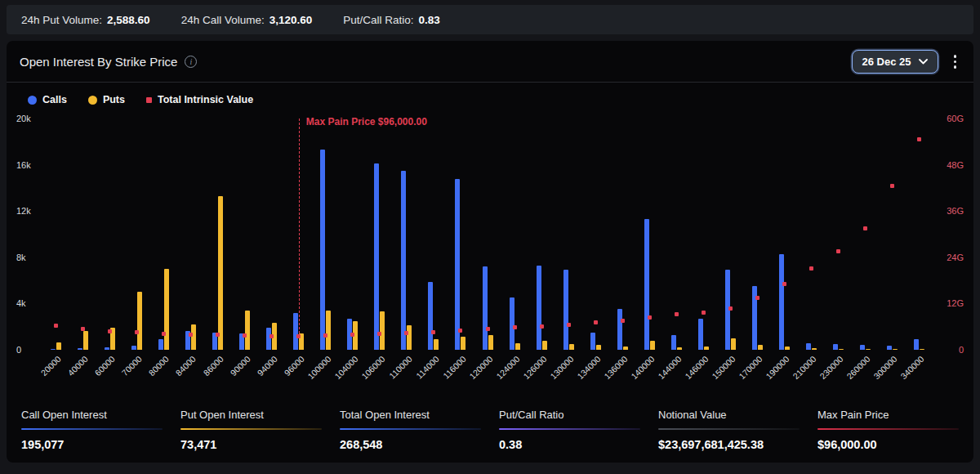  I want to click on strike-bar-group: 94000, so click(271, 234).